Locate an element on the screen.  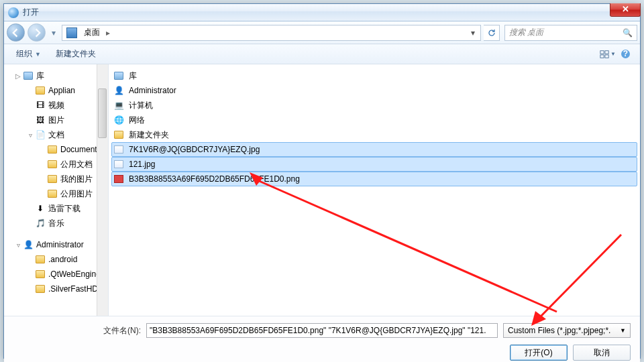
tree-item: ▿📄文档 is located at coordinates (56, 135).